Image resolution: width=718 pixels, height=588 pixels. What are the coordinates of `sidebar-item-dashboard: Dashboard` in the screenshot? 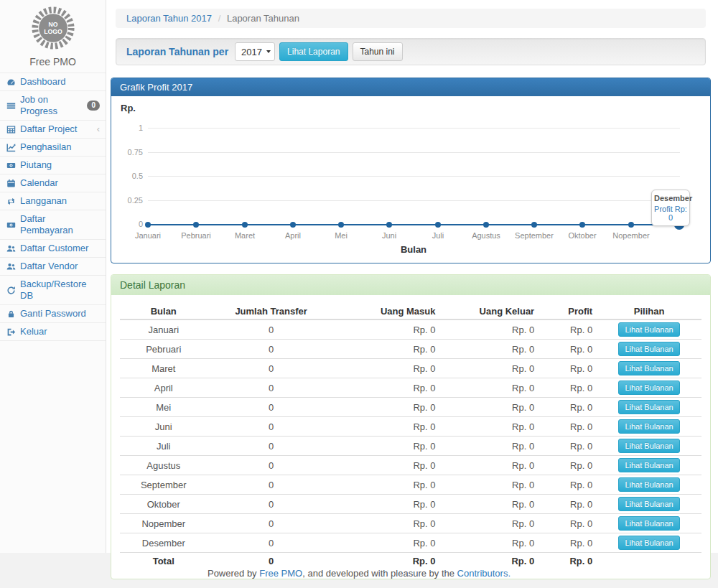 It's located at (53, 82).